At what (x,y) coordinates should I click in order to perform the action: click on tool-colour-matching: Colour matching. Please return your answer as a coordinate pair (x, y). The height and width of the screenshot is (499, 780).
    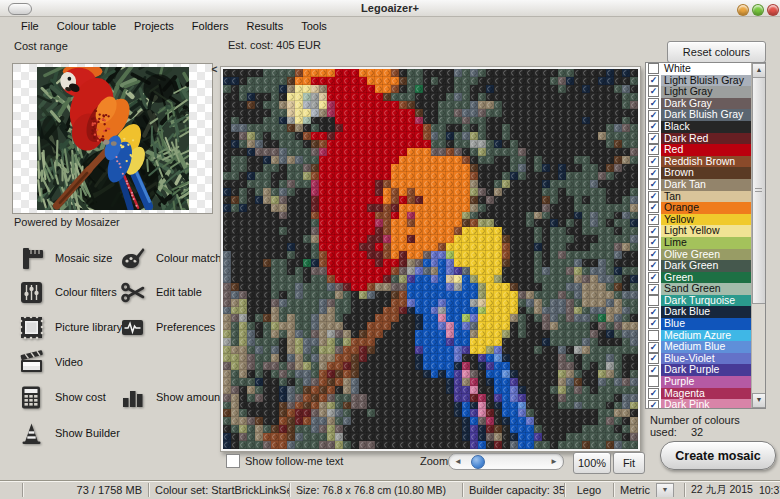
    Looking at the image, I should click on (167, 258).